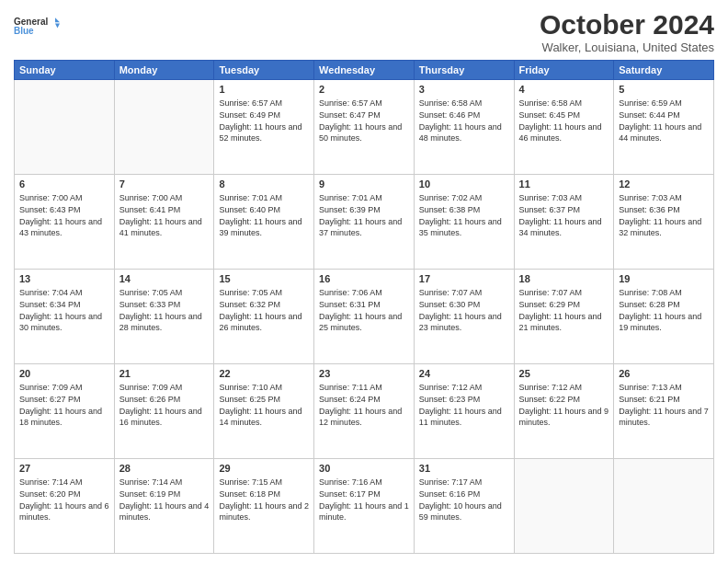 The height and width of the screenshot is (563, 728). What do you see at coordinates (450, 494) in the screenshot?
I see `sunset-text: Sunset: 6:16 PM` at bounding box center [450, 494].